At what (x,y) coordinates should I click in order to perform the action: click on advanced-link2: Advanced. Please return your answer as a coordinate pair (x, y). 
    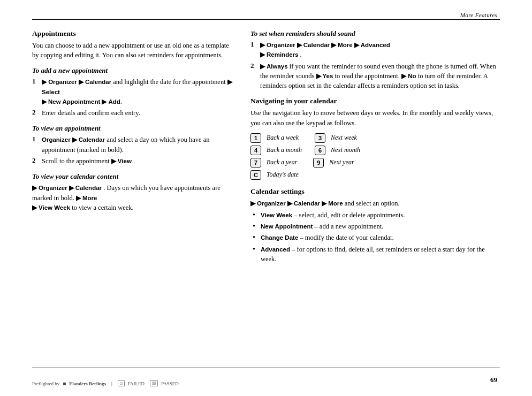
    Looking at the image, I should click on (275, 249).